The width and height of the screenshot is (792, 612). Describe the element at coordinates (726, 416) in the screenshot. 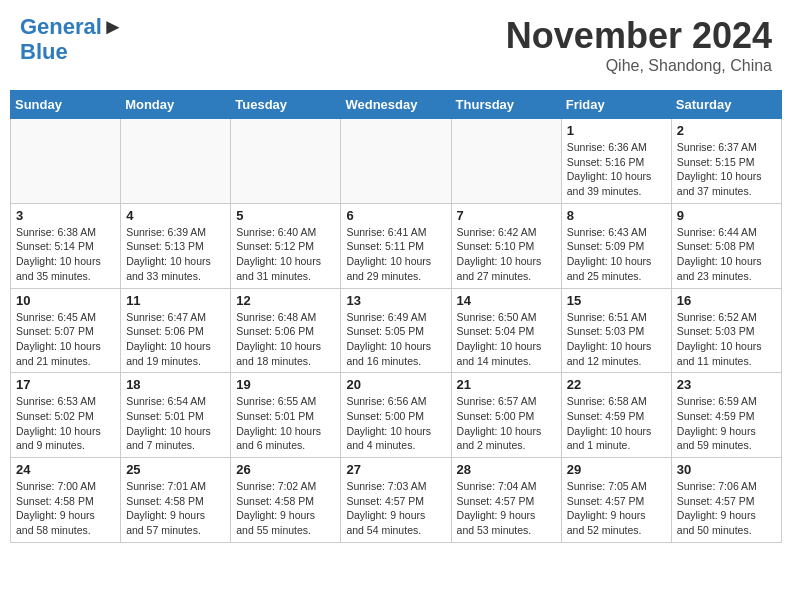

I see `calendar-cell: 23Sunrise: 6:59 AM Sunset: 4:59 PM Dayli…` at that location.